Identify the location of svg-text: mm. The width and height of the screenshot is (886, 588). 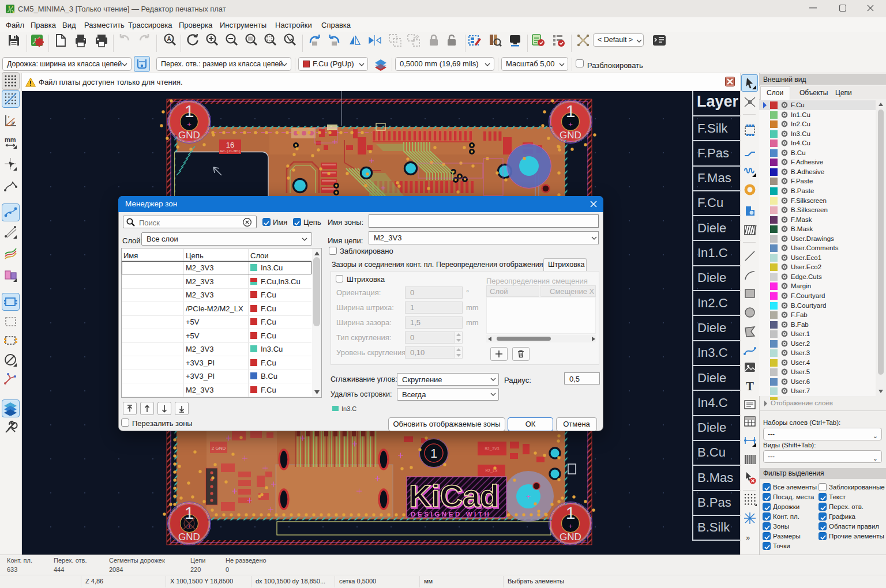
(10, 140).